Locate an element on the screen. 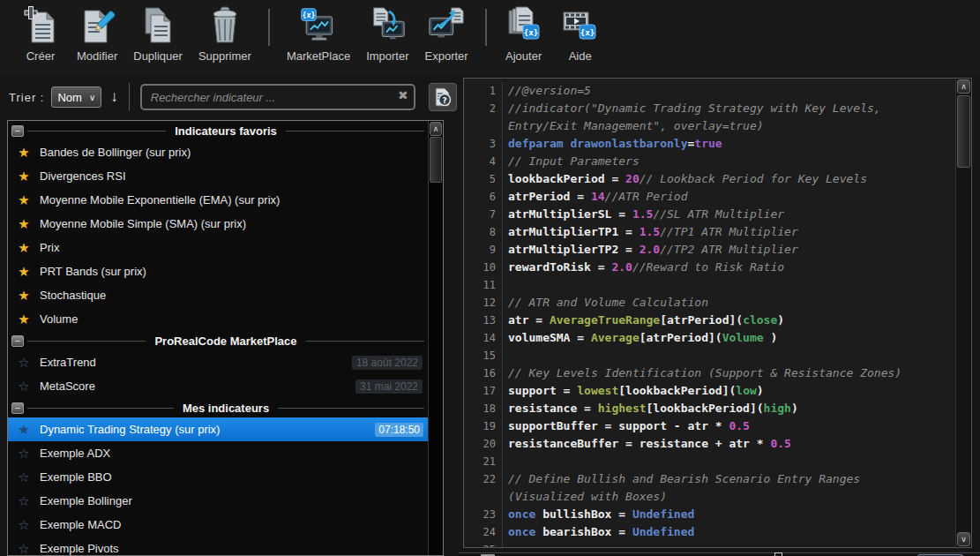 This screenshot has height=556, width=980. sort-direction-icon: ↓ is located at coordinates (115, 97).